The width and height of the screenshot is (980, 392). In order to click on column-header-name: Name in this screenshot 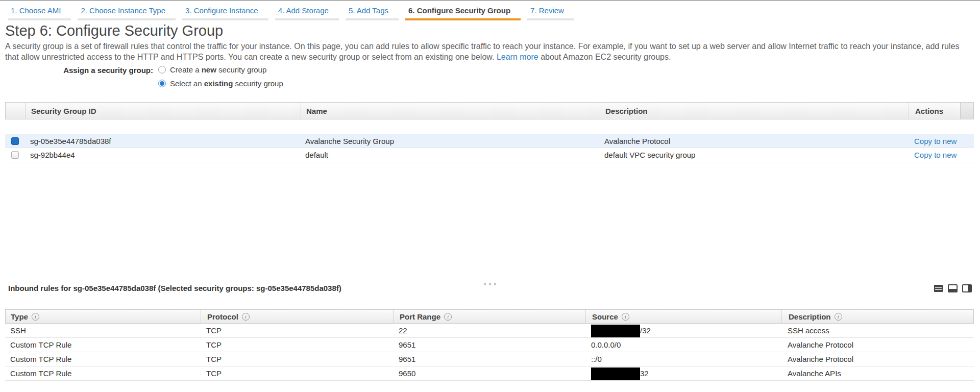, I will do `click(450, 111)`.